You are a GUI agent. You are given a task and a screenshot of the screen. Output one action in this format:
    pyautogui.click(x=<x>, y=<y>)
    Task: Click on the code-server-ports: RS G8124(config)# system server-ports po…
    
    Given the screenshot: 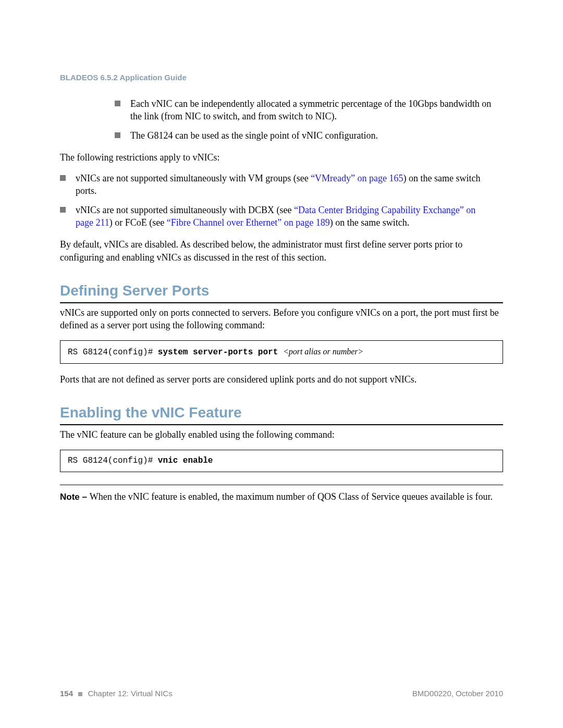 What is the action you would take?
    pyautogui.click(x=282, y=352)
    